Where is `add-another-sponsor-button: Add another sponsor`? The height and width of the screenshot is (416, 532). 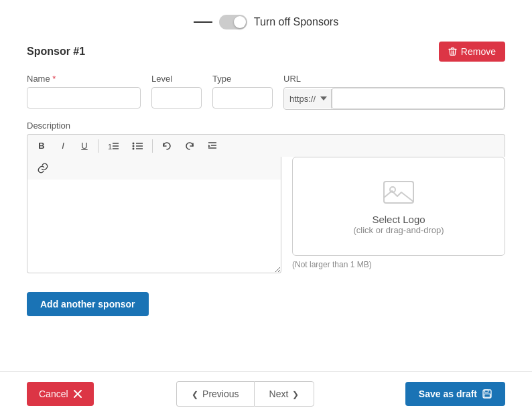
add-another-sponsor-button: Add another sponsor is located at coordinates (88, 304).